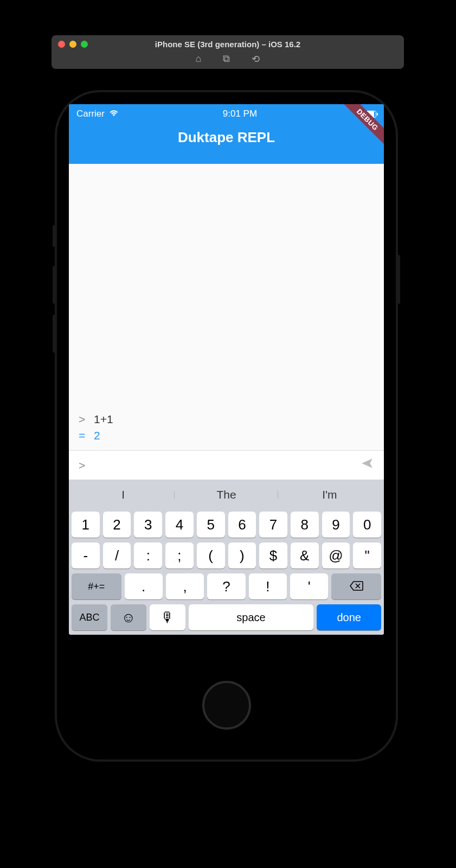  I want to click on app-title: Duktape REPL, so click(227, 138).